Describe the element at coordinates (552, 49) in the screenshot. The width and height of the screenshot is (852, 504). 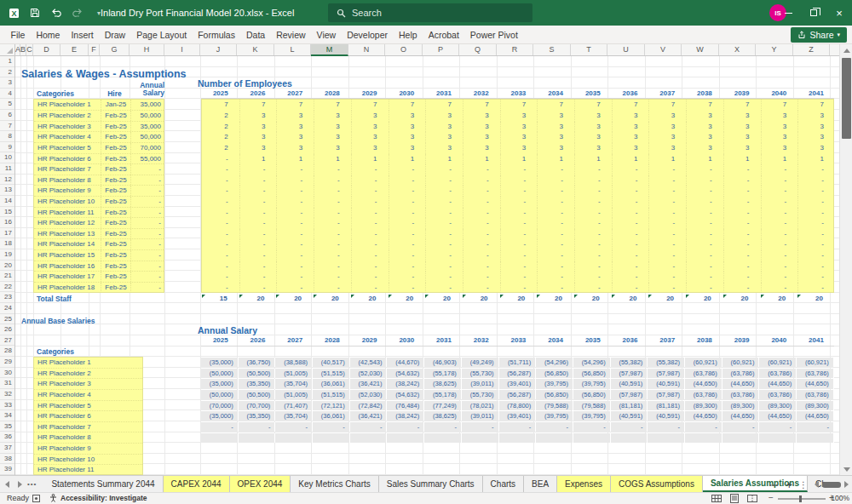
I see `column-header-S: S` at that location.